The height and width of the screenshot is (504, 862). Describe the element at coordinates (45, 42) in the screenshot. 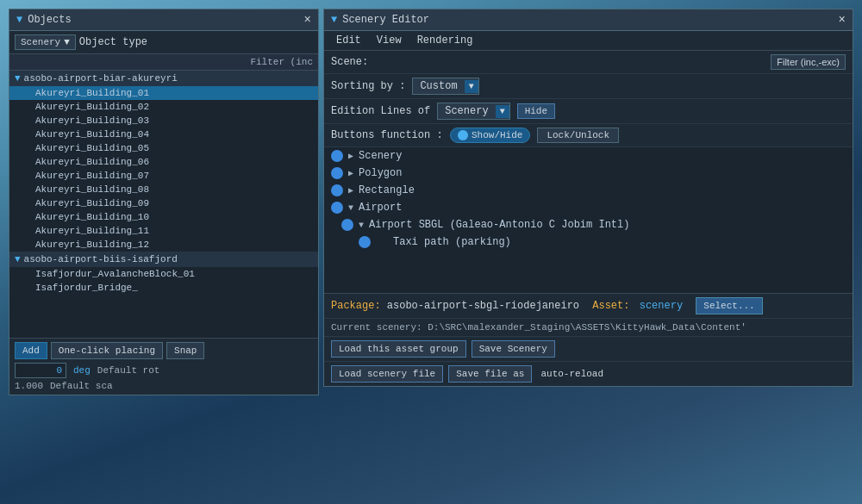

I see `scenery-dropdown: Scenery ▼` at that location.